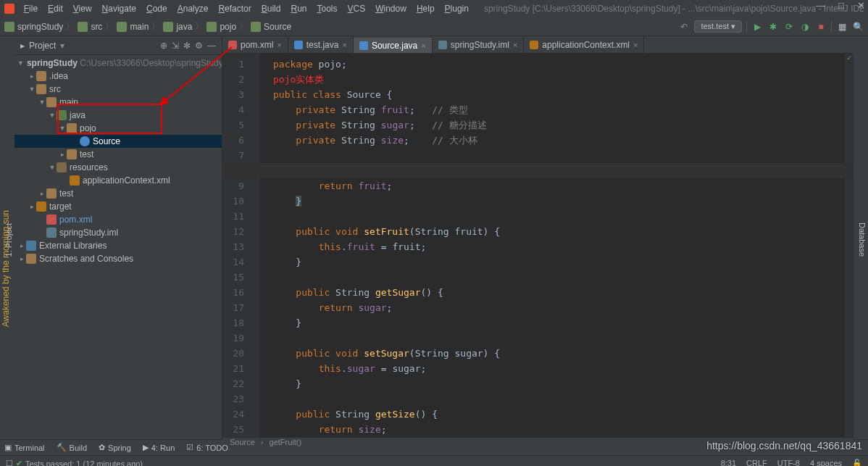  What do you see at coordinates (426, 9) in the screenshot?
I see `menu-help: Help` at bounding box center [426, 9].